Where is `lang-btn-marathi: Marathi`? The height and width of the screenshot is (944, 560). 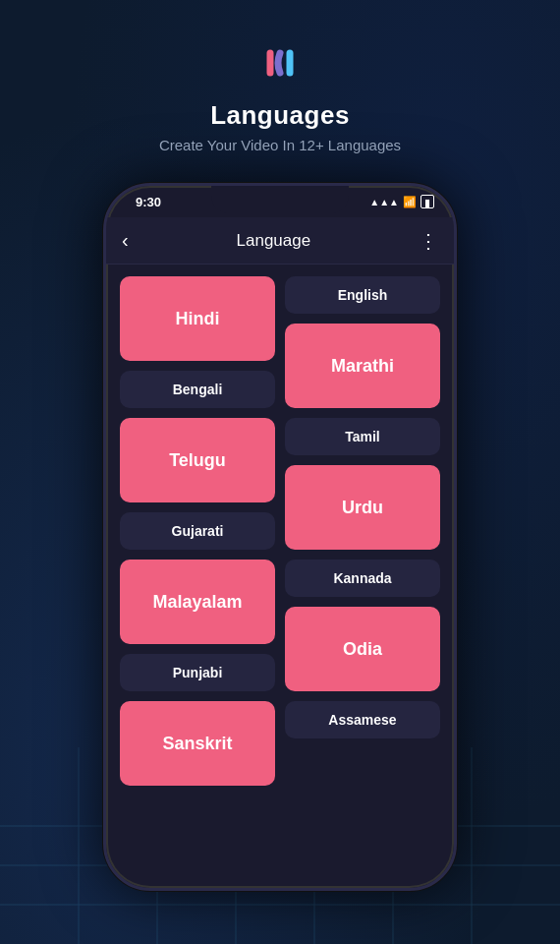 lang-btn-marathi: Marathi is located at coordinates (363, 366).